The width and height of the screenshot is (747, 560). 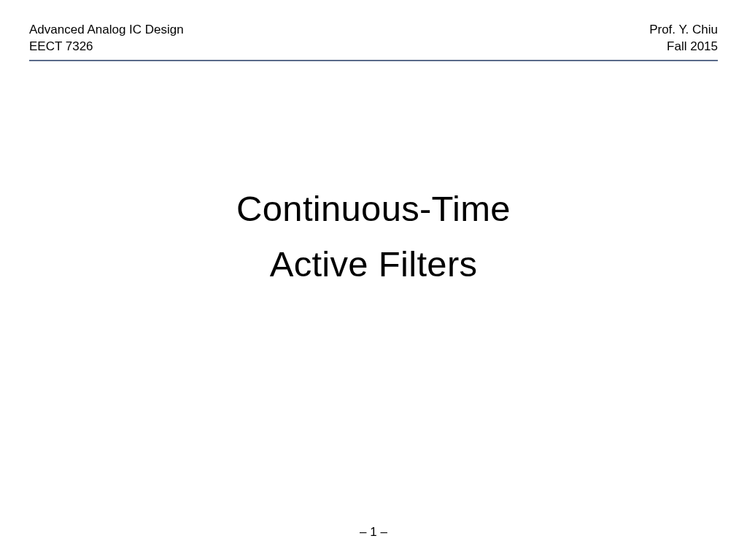 I want to click on header-divider, so click(x=374, y=61).